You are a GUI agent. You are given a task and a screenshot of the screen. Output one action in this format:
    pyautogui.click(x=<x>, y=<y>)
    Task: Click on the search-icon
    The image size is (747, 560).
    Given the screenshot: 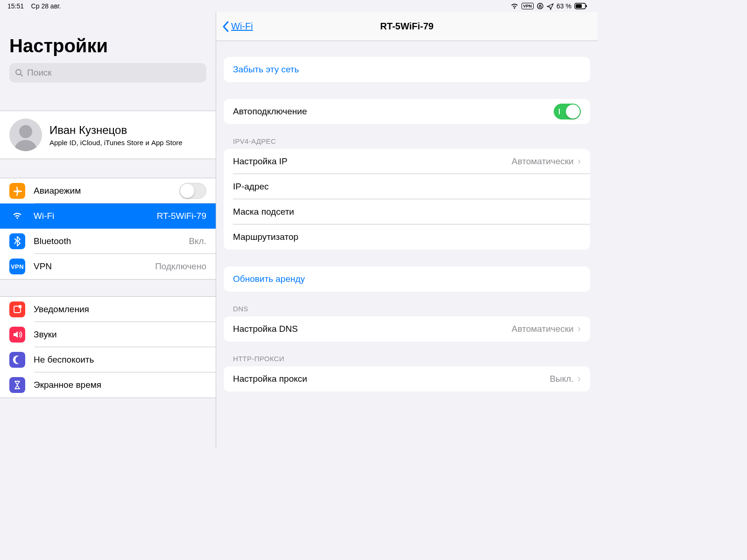 What is the action you would take?
    pyautogui.click(x=19, y=73)
    